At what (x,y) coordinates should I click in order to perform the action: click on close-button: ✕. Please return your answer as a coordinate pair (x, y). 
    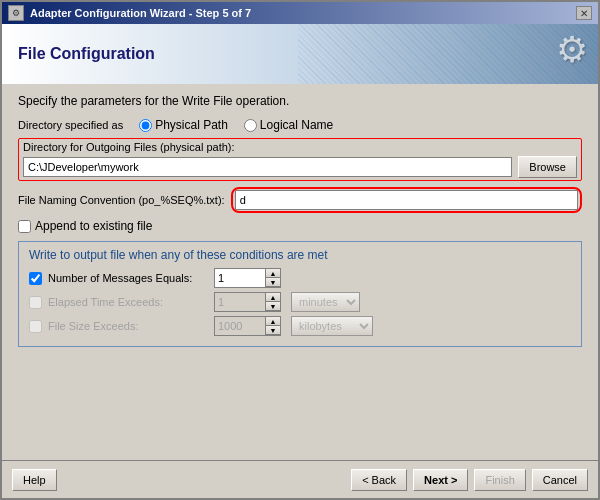
    Looking at the image, I should click on (584, 13).